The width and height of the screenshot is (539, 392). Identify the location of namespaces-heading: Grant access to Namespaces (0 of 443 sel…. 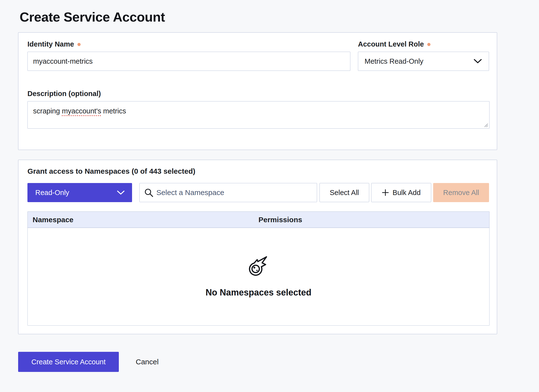
(258, 171).